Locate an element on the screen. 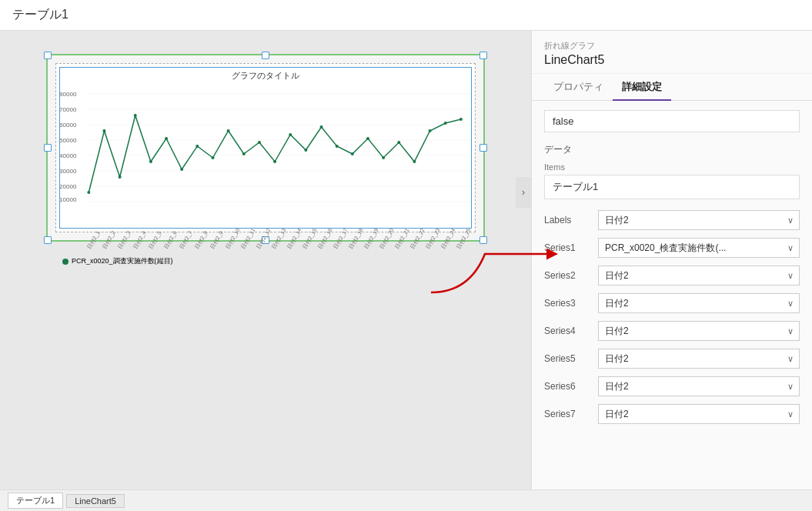 This screenshot has height=511, width=812. tab-properties: プロパティ is located at coordinates (579, 87).